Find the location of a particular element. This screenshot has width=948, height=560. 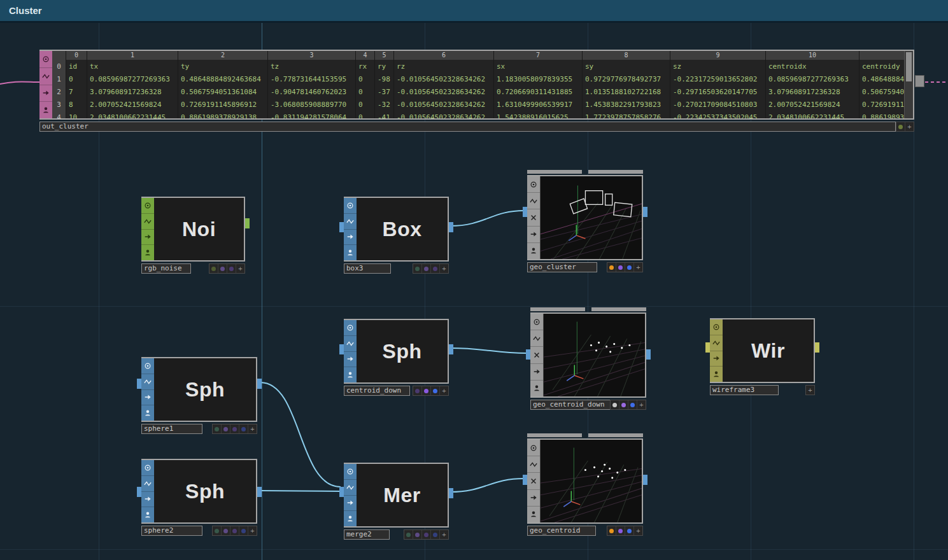

wire-merge2-to-geo-centroid is located at coordinates (487, 485).